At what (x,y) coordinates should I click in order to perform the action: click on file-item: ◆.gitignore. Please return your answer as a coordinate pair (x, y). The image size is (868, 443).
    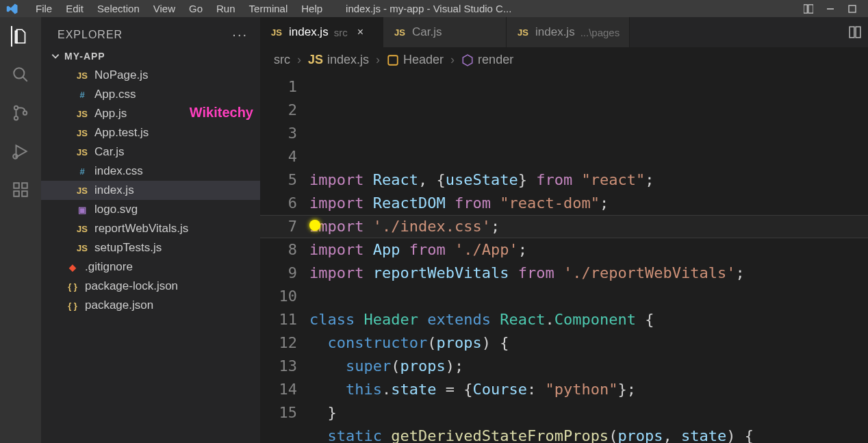
    Looking at the image, I should click on (151, 267).